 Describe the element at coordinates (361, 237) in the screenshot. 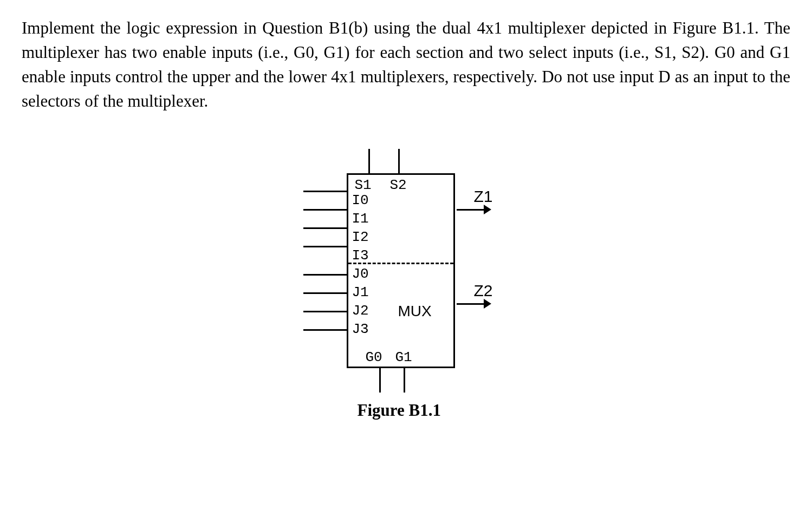

I see `label-i2: I2` at that location.